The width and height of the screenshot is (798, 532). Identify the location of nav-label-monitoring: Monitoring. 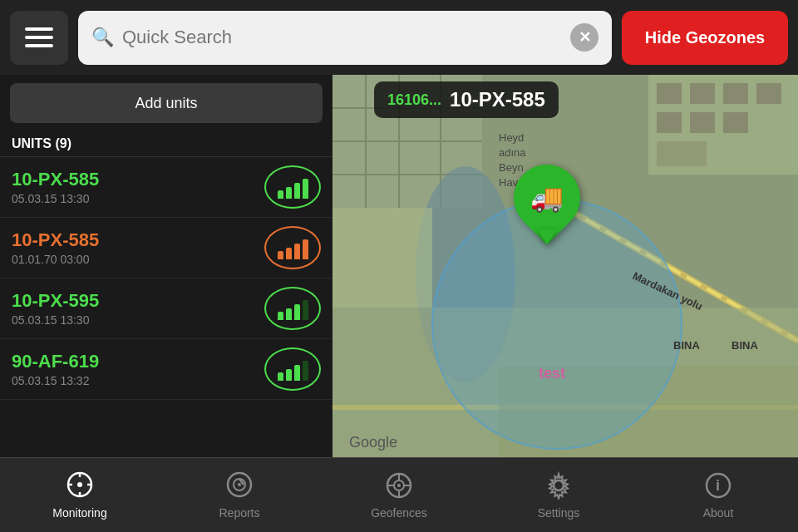
(80, 513).